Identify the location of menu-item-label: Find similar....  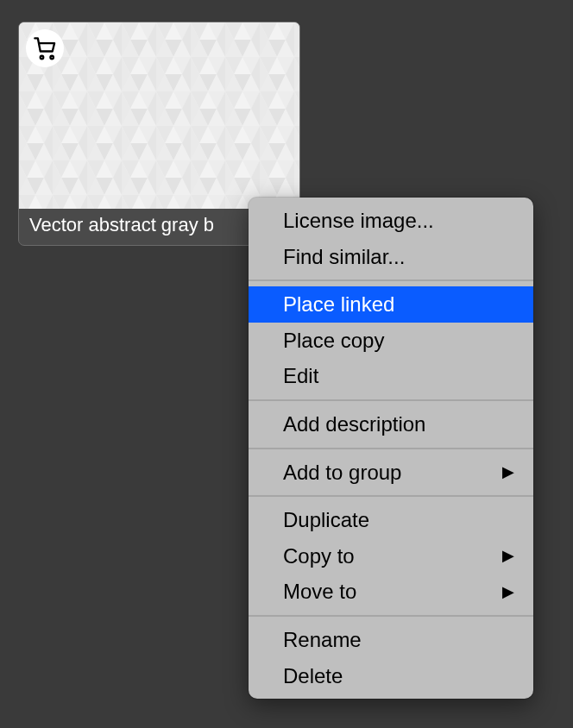
(343, 257).